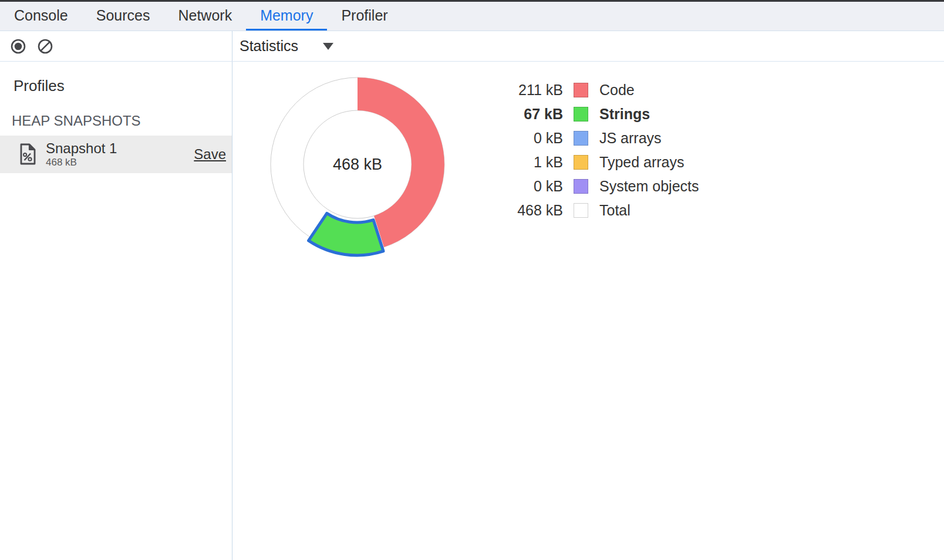 The image size is (944, 560). I want to click on legend-row-strings: 67 kB Strings, so click(599, 114).